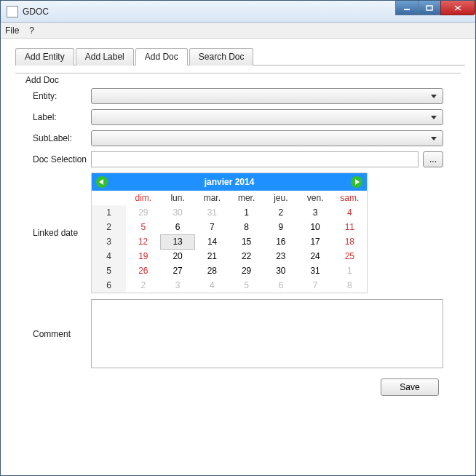  Describe the element at coordinates (62, 233) in the screenshot. I see `linked-date-label: Linked date` at that location.